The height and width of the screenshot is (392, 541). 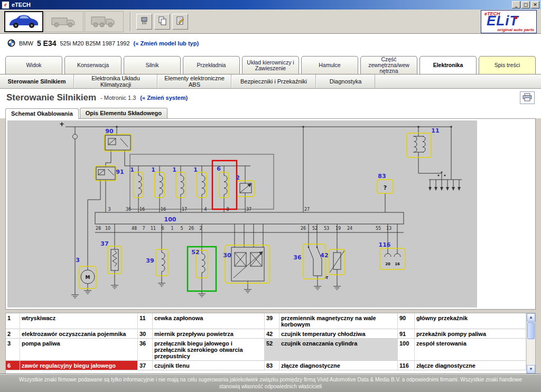 I want to click on legend-scrollbar: ▲ ▼, so click(x=530, y=343).